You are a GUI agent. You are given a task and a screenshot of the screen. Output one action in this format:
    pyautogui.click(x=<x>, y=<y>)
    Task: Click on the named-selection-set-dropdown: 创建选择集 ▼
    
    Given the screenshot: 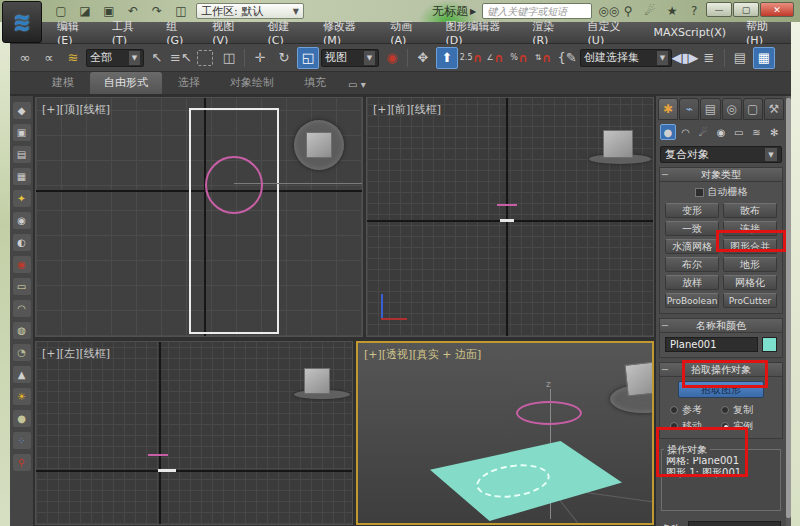 What is the action you would take?
    pyautogui.click(x=626, y=58)
    